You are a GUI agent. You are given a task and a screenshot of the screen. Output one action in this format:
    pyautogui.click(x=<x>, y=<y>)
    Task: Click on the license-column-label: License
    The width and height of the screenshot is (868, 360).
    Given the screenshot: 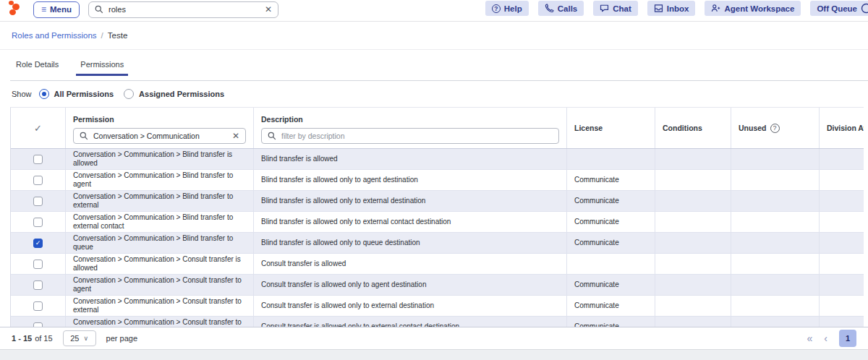 What is the action you would take?
    pyautogui.click(x=589, y=128)
    